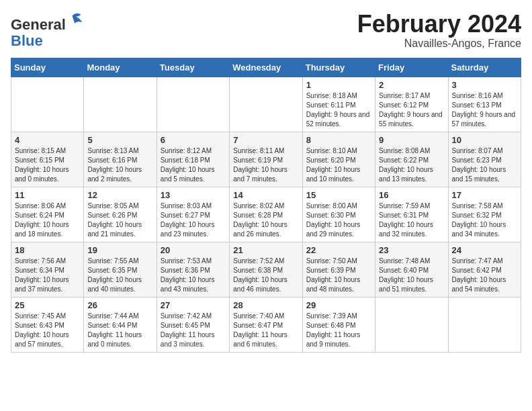 The width and height of the screenshot is (532, 411). Describe the element at coordinates (47, 165) in the screenshot. I see `day-info: Sunrise: 8:15 AM Sunset: 6:15 PM Dayligh…` at that location.